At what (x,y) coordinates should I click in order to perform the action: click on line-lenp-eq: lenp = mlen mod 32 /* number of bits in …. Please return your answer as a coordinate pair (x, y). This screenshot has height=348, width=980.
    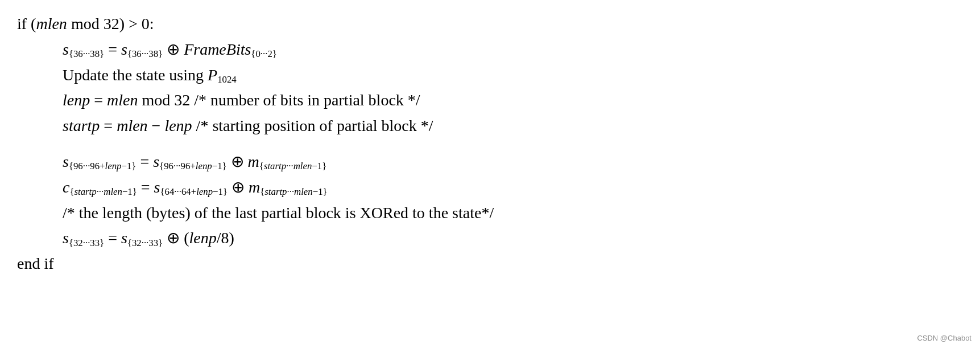
    Looking at the image, I should click on (490, 100).